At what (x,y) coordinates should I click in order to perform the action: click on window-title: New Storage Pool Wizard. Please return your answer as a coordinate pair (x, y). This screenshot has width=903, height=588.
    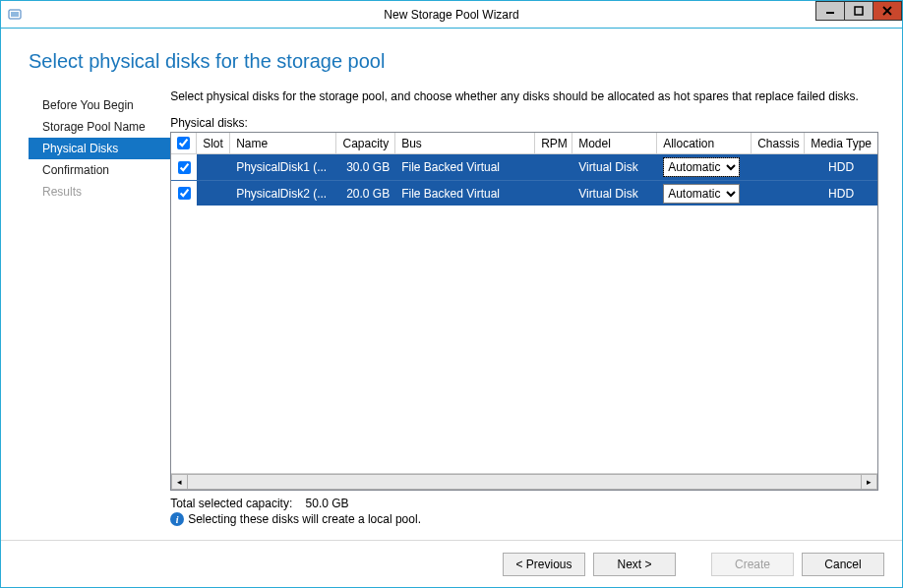
    Looking at the image, I should click on (451, 15).